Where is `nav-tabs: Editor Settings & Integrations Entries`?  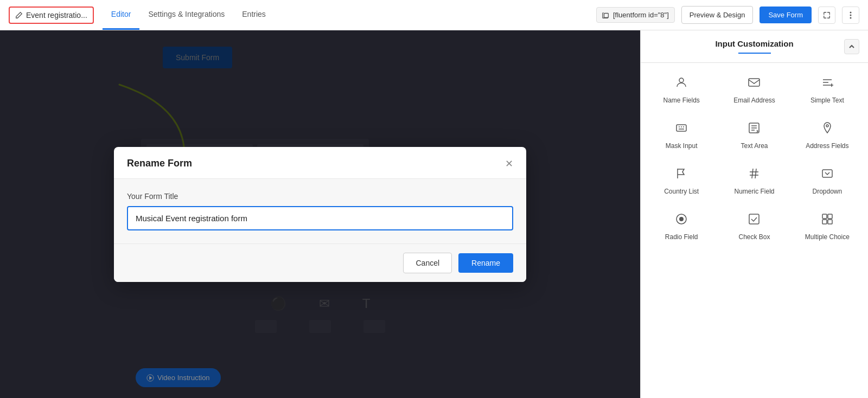 nav-tabs: Editor Settings & Integrations Entries is located at coordinates (189, 15).